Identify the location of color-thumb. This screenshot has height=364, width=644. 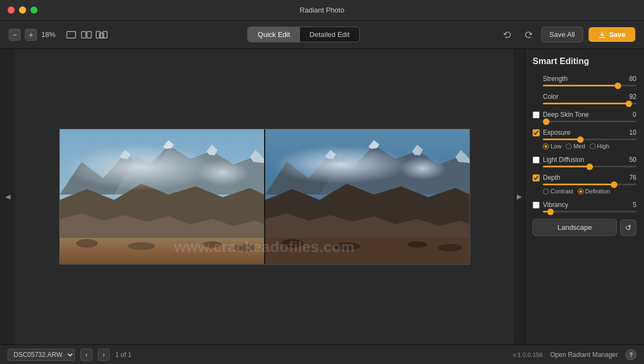
(629, 104).